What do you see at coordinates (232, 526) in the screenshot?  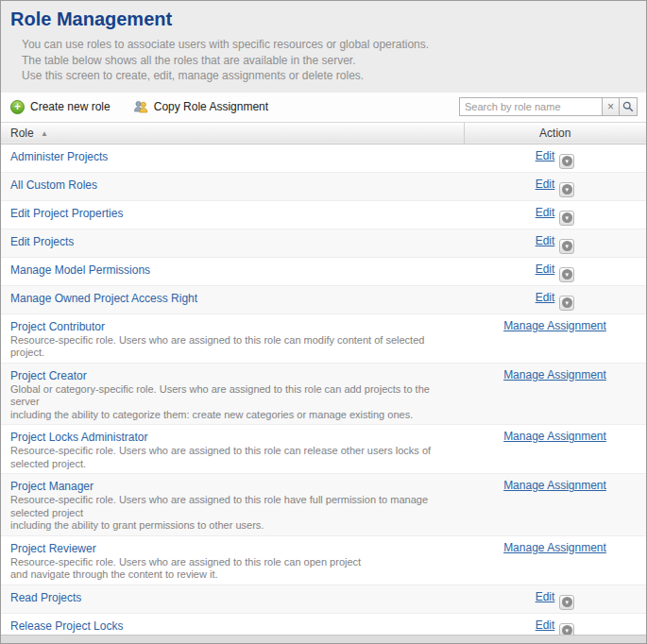 I see `role-description-line: including the ability to grant permissio…` at bounding box center [232, 526].